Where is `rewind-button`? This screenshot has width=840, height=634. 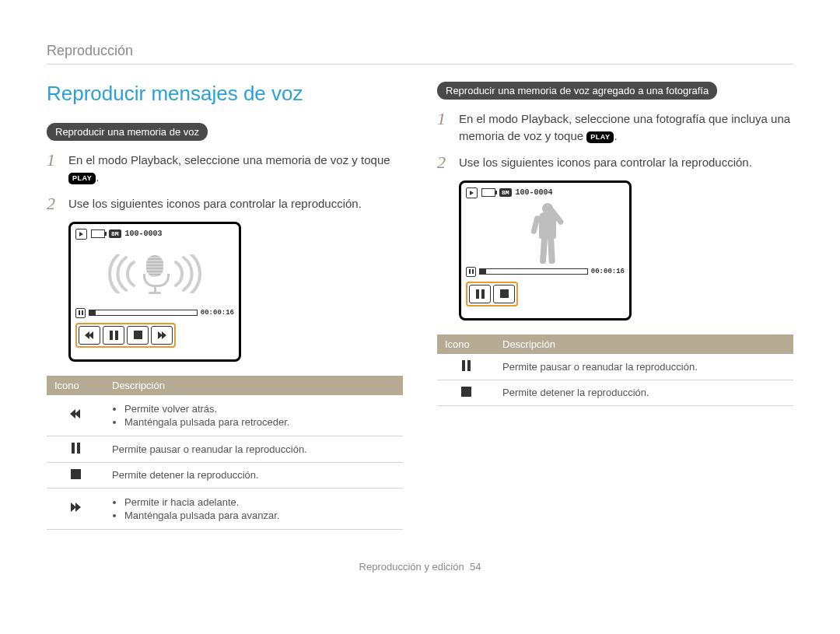
rewind-button is located at coordinates (89, 335).